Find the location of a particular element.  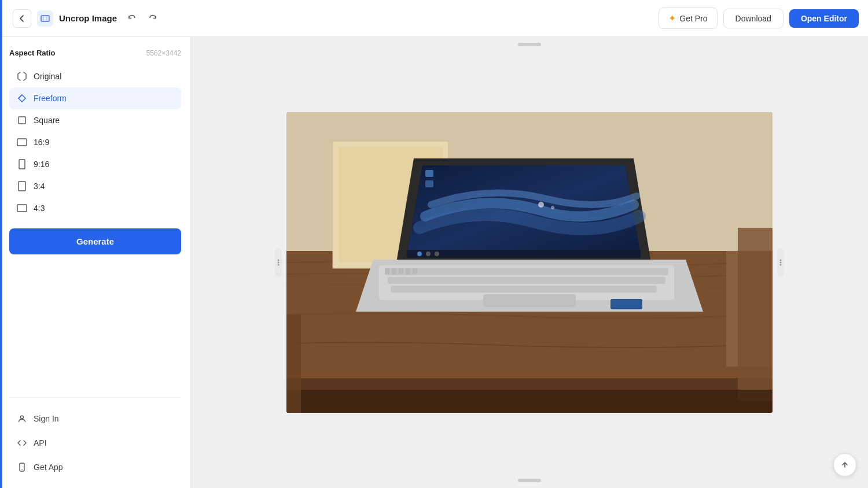

sidebar-footer: Sign In API Get App is located at coordinates (95, 438).